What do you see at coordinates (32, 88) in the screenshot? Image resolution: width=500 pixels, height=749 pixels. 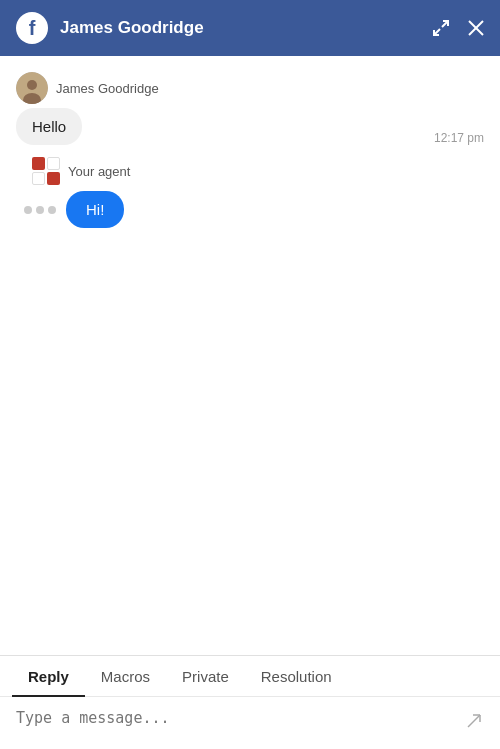 I see `user-avatar` at bounding box center [32, 88].